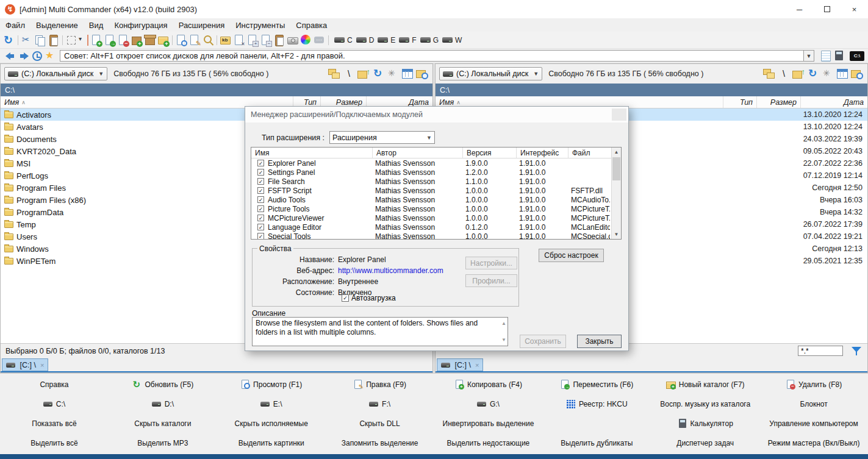  What do you see at coordinates (54, 424) in the screenshot?
I see `command-button: Показать всё` at bounding box center [54, 424].